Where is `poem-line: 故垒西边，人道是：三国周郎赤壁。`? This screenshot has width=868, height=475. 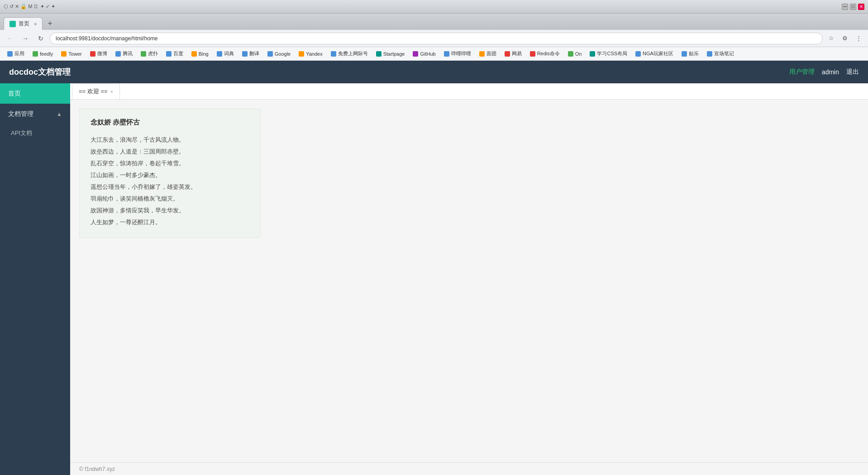
poem-line: 故垒西边，人道是：三国周郎赤壁。 is located at coordinates (170, 152).